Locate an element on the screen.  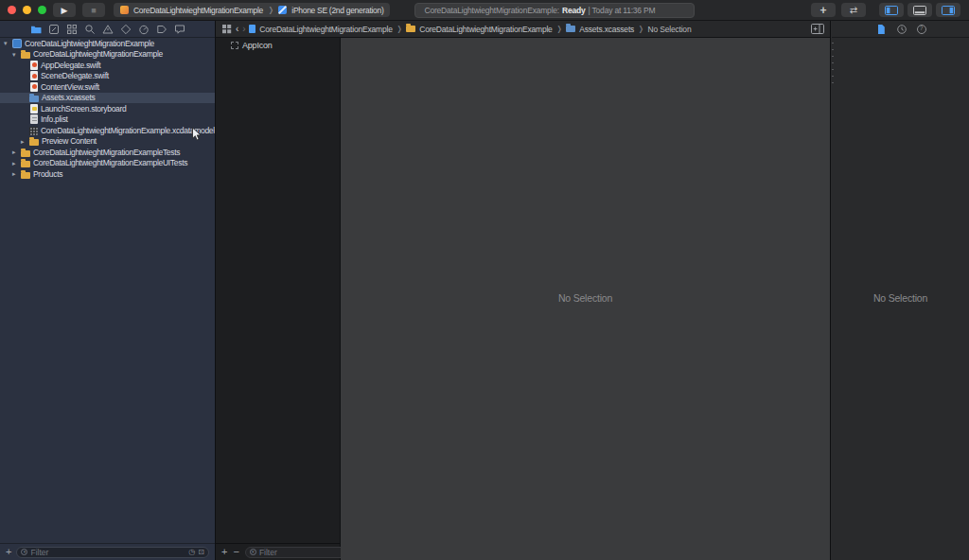
close-icon is located at coordinates (11, 9).